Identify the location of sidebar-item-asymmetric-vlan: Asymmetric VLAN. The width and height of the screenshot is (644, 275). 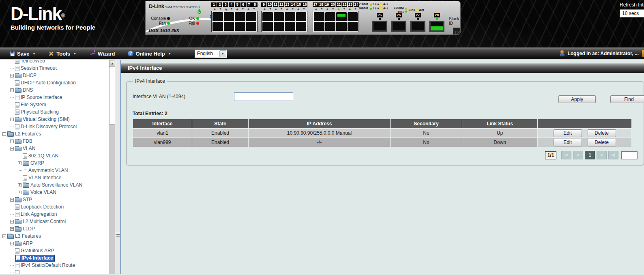
(54, 170).